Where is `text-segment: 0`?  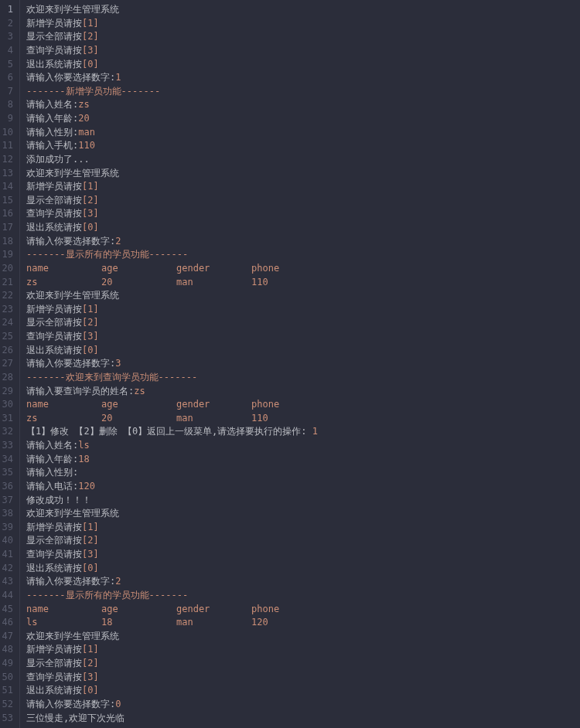
text-segment: 0 is located at coordinates (118, 704).